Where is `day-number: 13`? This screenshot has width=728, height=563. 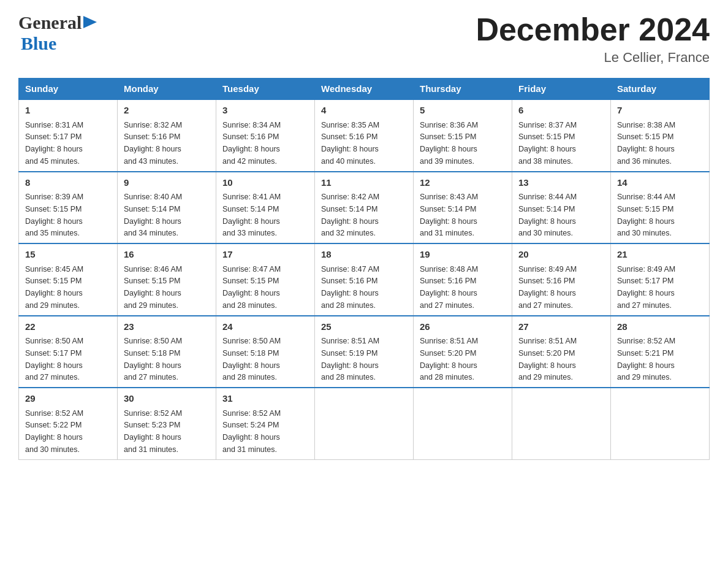 day-number: 13 is located at coordinates (561, 183).